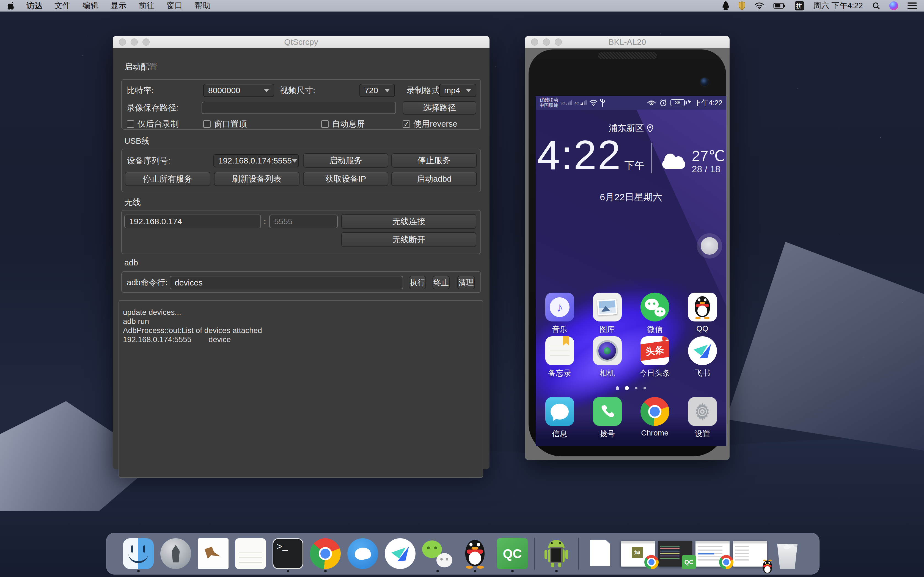  I want to click on menu-view: 显示, so click(118, 6).